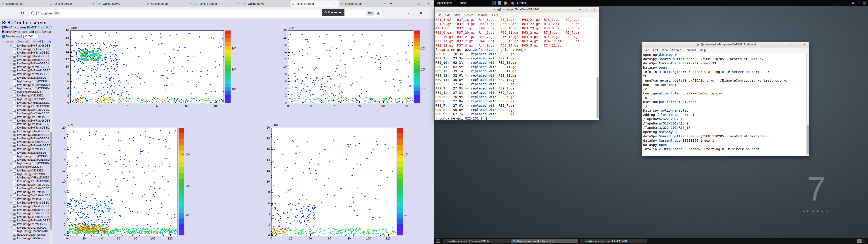 The height and width of the screenshot is (244, 868). I want to click on scrollbar-thumb, so click(51, 181).